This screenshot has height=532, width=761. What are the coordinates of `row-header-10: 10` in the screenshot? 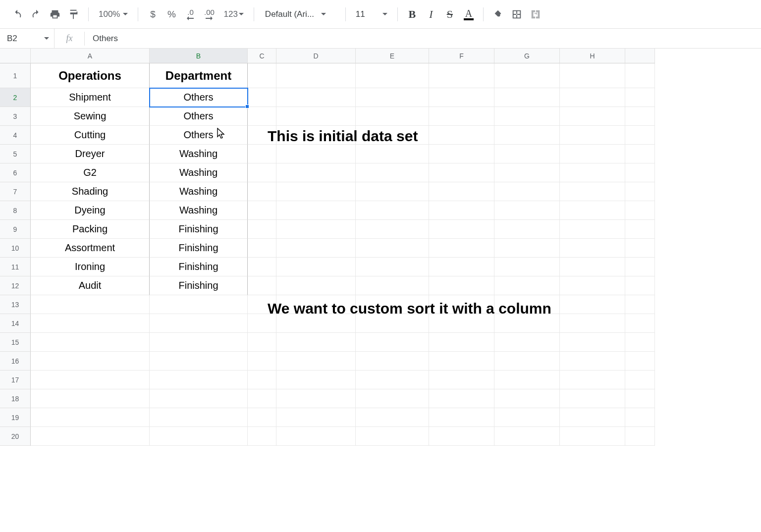 It's located at (15, 248).